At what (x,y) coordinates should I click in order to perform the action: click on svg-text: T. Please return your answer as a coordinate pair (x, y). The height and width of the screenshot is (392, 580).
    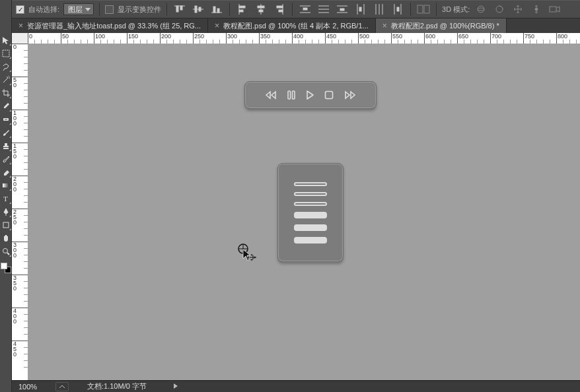
    Looking at the image, I should click on (5, 199).